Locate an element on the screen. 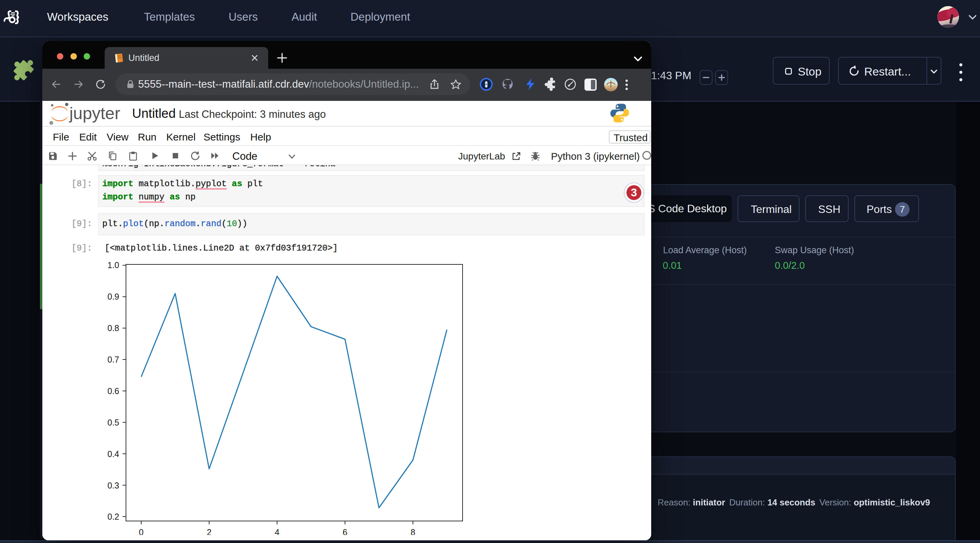 This screenshot has width=980, height=543. svg-text: 0.6 is located at coordinates (113, 391).